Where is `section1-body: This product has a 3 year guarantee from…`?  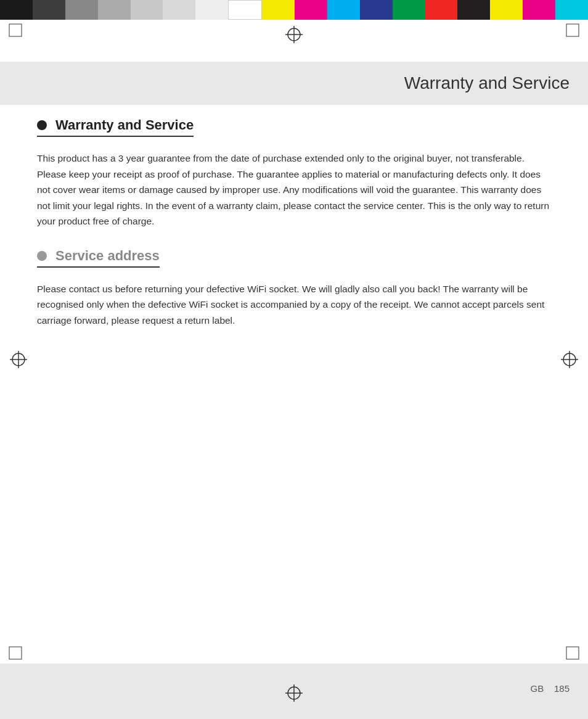
section1-body: This product has a 3 year guarantee from… is located at coordinates (294, 190).